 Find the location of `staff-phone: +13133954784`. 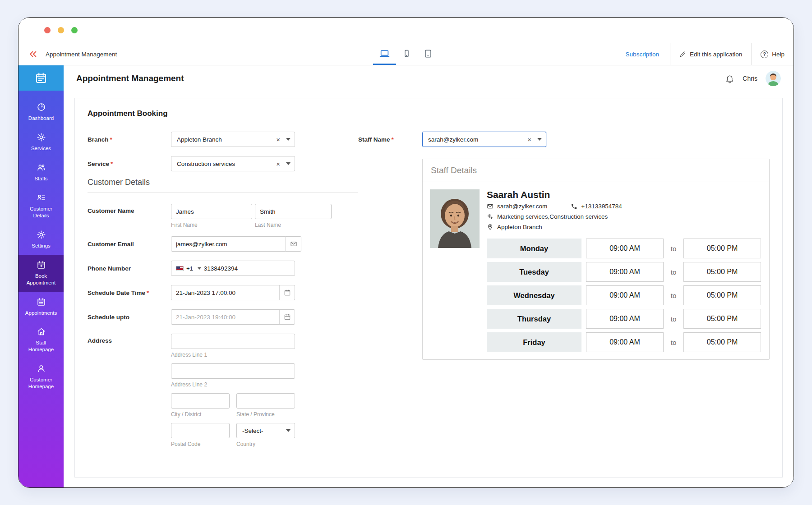

staff-phone: +13133954784 is located at coordinates (596, 207).